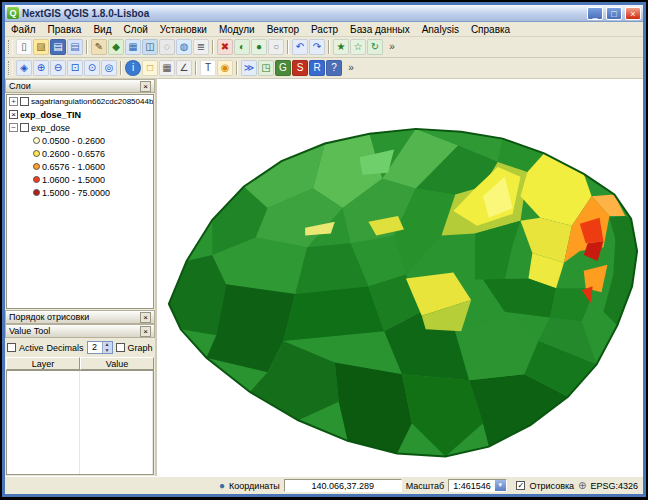  I want to click on zoom-in-button: ⊕, so click(41, 68).